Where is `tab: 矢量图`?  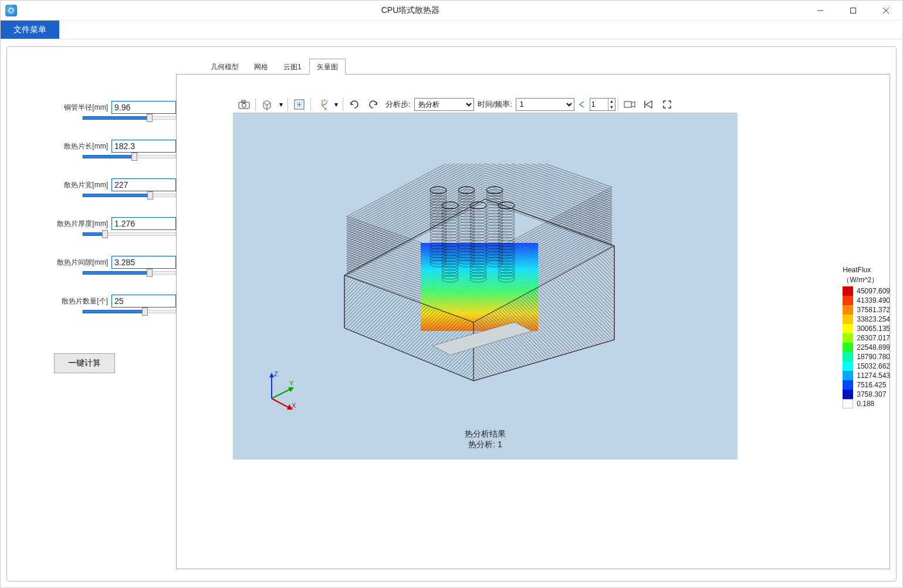 tab: 矢量图 is located at coordinates (327, 67).